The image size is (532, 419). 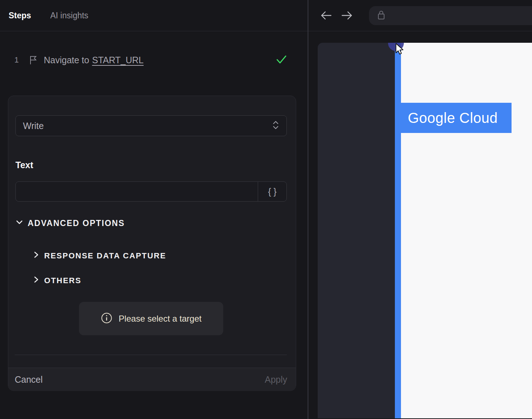 What do you see at coordinates (107, 319) in the screenshot?
I see `info-icon` at bounding box center [107, 319].